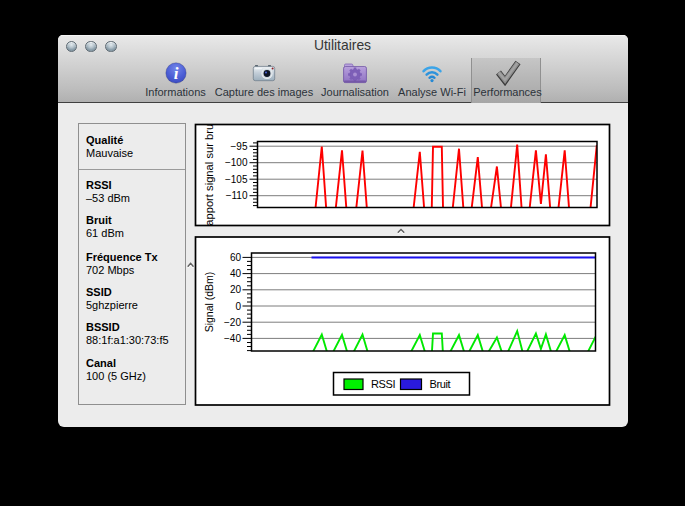 Image resolution: width=685 pixels, height=506 pixels. Describe the element at coordinates (232, 338) in the screenshot. I see `svg-text: −40` at that location.